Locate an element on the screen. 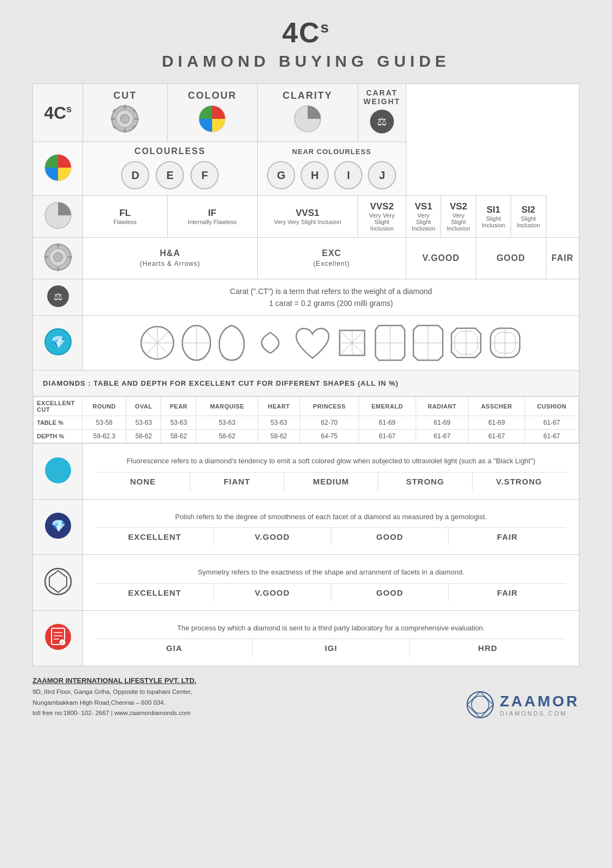  grade-F: F is located at coordinates (205, 175).